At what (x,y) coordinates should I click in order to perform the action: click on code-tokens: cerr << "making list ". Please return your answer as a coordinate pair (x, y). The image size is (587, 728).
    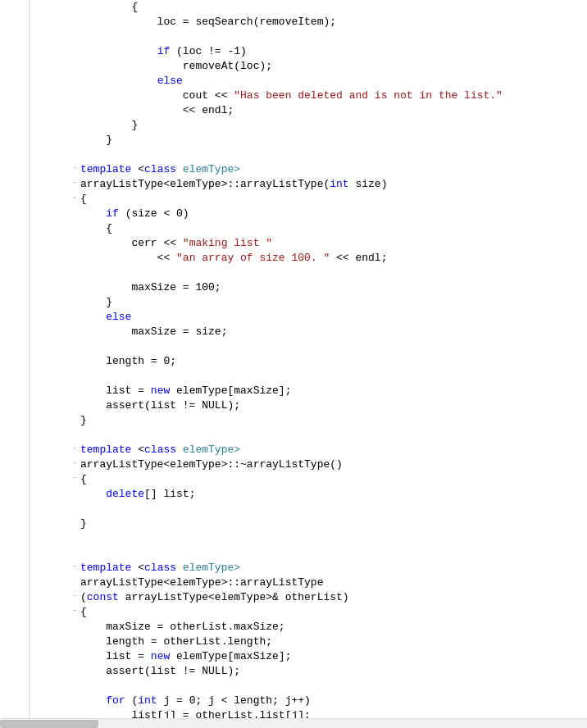
    Looking at the image, I should click on (334, 243).